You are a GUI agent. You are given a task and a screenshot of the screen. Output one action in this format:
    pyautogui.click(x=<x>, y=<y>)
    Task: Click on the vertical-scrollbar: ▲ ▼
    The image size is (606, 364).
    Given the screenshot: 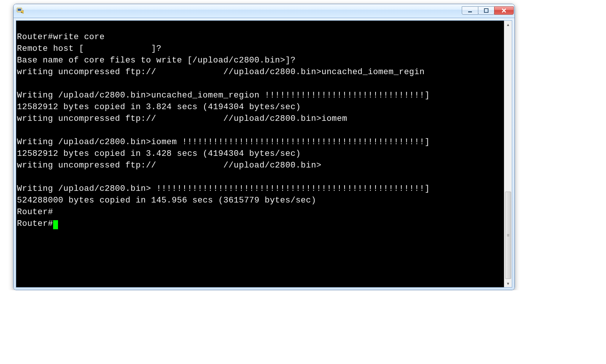 What is the action you would take?
    pyautogui.click(x=508, y=154)
    